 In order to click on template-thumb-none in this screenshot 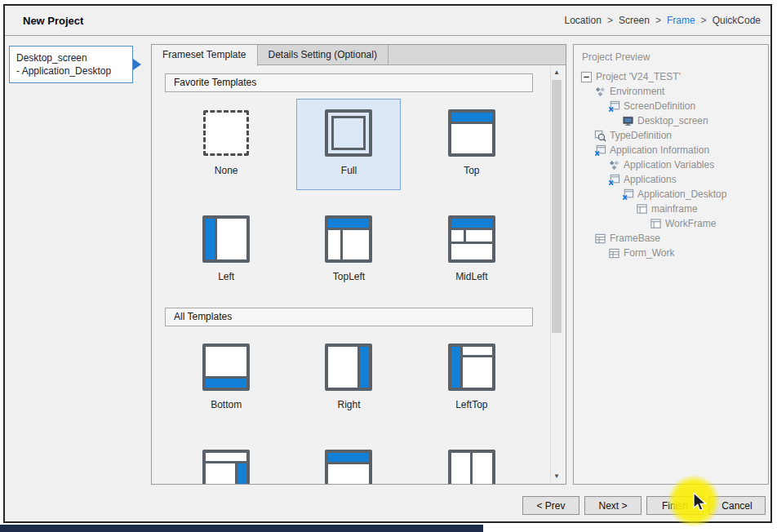, I will do `click(226, 133)`.